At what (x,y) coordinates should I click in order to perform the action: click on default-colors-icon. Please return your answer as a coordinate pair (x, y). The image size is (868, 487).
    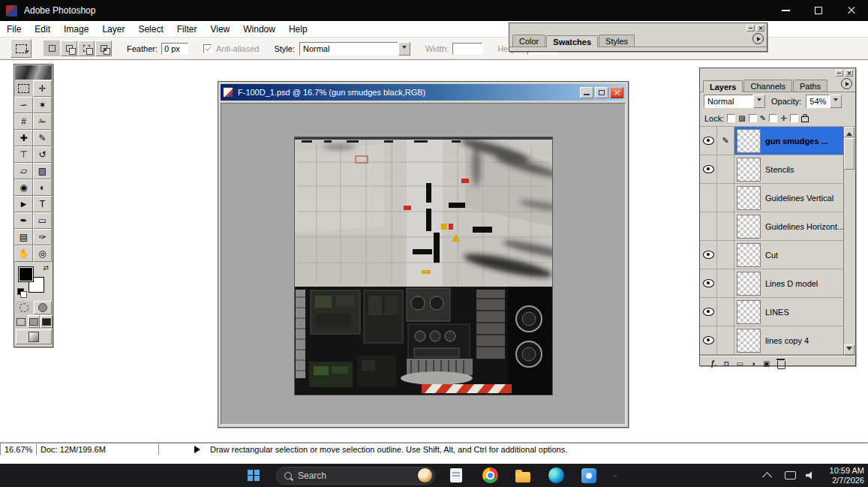
    Looking at the image, I should click on (22, 293).